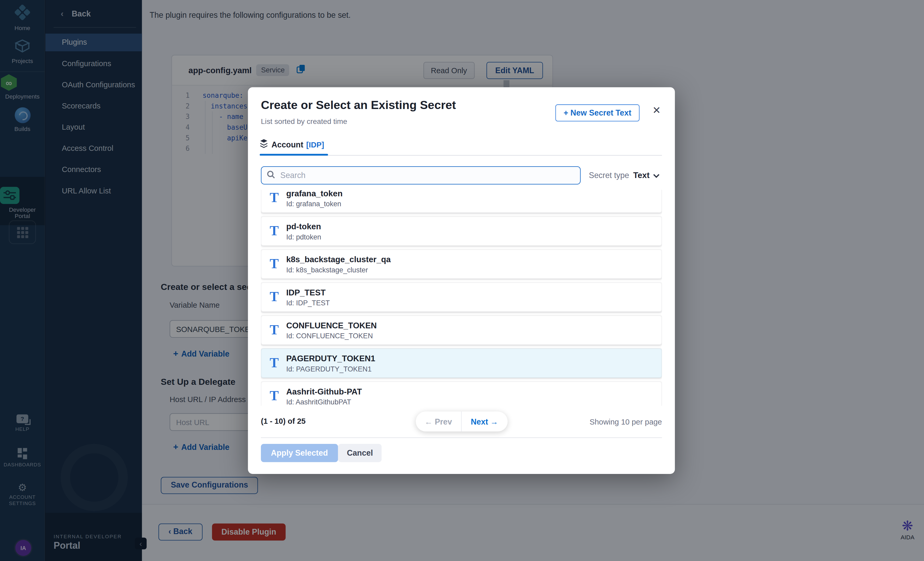  I want to click on pagination-controls: ← Prev Next →, so click(461, 422).